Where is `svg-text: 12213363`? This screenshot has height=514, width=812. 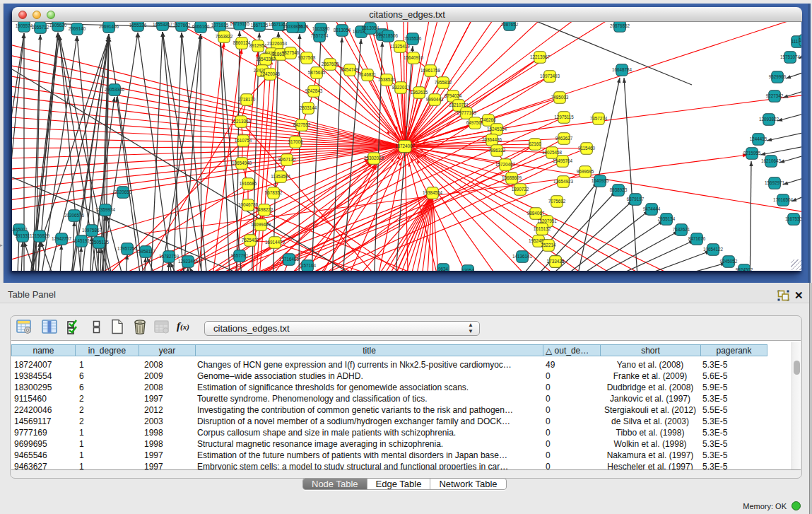 svg-text: 12213363 is located at coordinates (242, 122).